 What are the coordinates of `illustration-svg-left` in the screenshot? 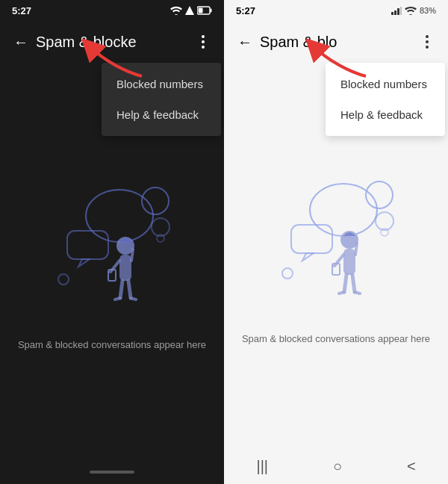 It's located at (112, 246).